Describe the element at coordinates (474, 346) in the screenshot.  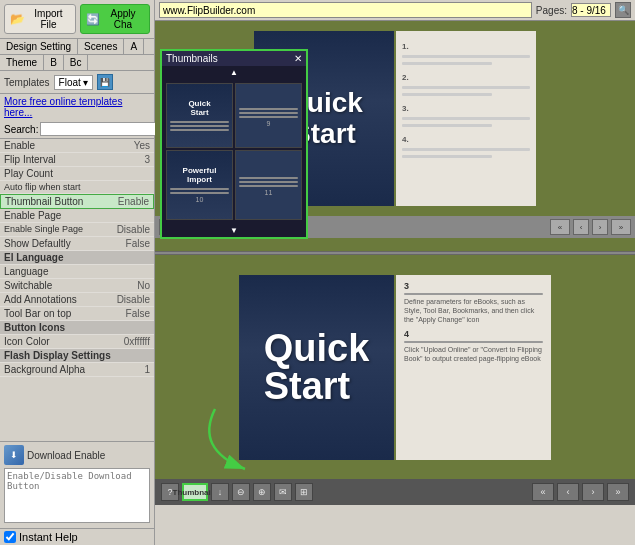
I see `page-section-4: 4 Click "Upload Online" or "Convert to F…` at that location.